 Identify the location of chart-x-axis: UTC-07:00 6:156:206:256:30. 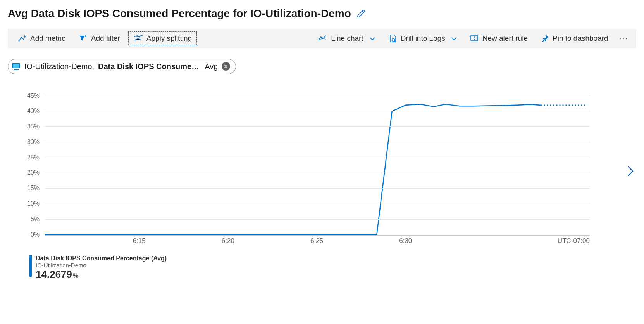
(317, 243).